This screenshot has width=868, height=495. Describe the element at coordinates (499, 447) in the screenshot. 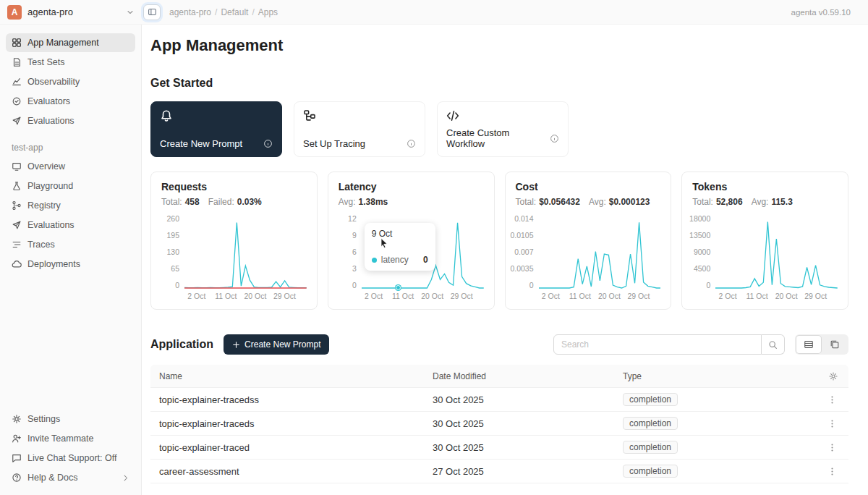

I see `table-row: topic-explainer-traced 30 Oct 2025 compl…` at that location.